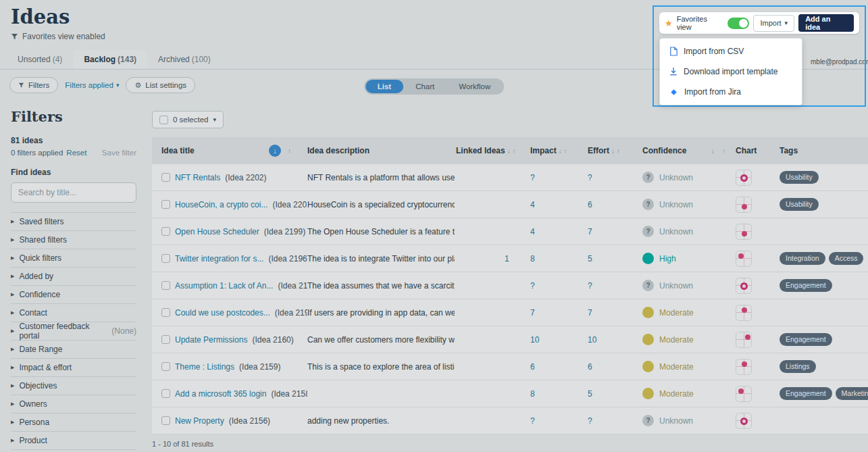 This screenshot has height=452, width=868. What do you see at coordinates (510, 178) in the screenshot?
I see `table-row: NFT Rentals(Idea 2202) NFT Rentals is a …` at bounding box center [510, 178].